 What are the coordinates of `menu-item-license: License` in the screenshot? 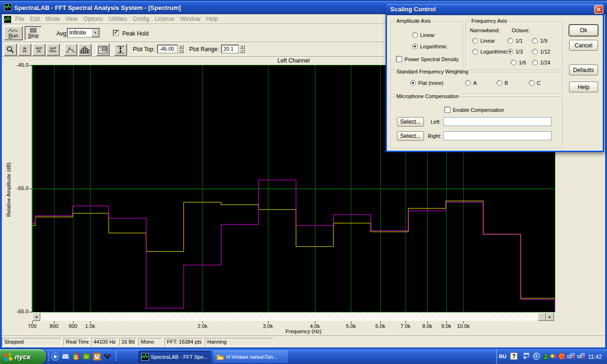 It's located at (165, 19).